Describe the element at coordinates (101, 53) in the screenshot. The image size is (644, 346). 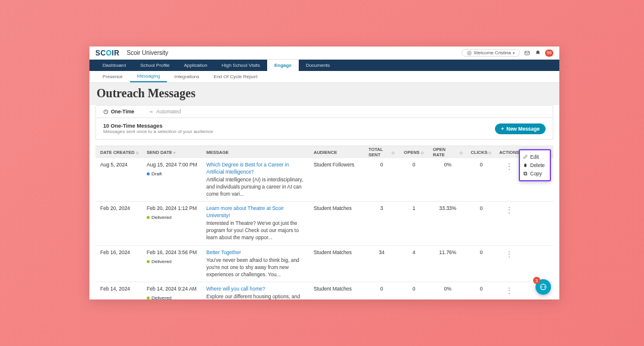
I see `logo-text: SC` at that location.